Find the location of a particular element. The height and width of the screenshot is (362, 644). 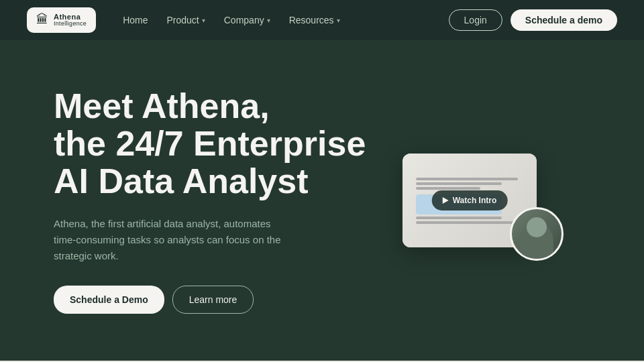

hero-buttons: Schedule a Demo Learn more is located at coordinates (215, 300).